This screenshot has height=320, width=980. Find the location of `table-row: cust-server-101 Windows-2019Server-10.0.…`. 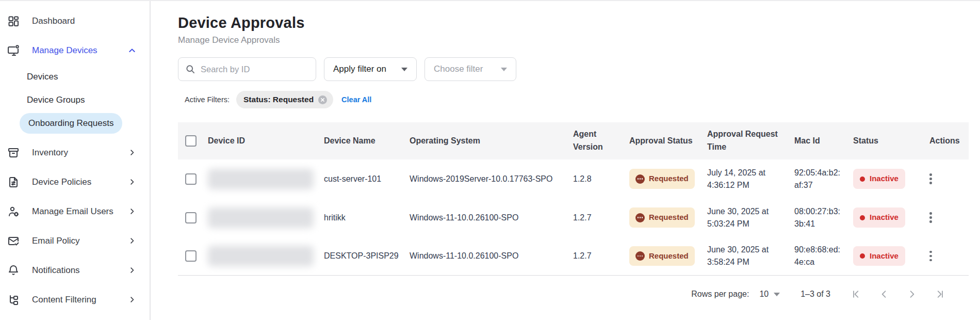

table-row: cust-server-101 Windows-2019Server-10.0.… is located at coordinates (574, 179).